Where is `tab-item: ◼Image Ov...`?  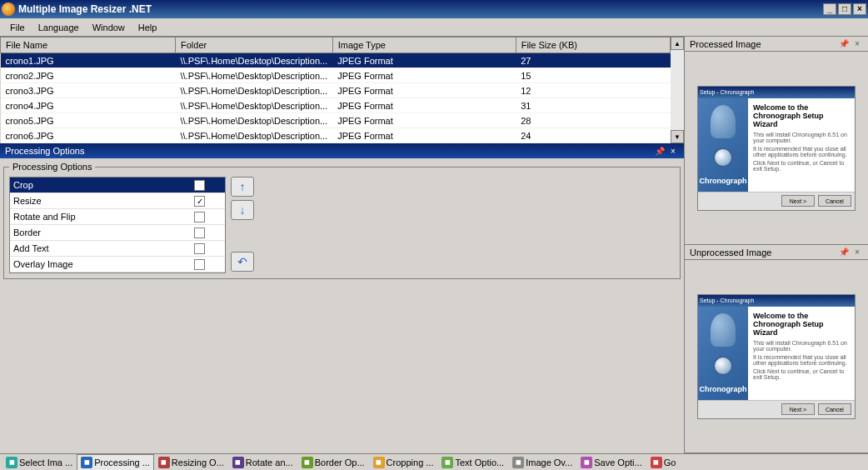 tab-item: ◼Image Ov... is located at coordinates (542, 462).